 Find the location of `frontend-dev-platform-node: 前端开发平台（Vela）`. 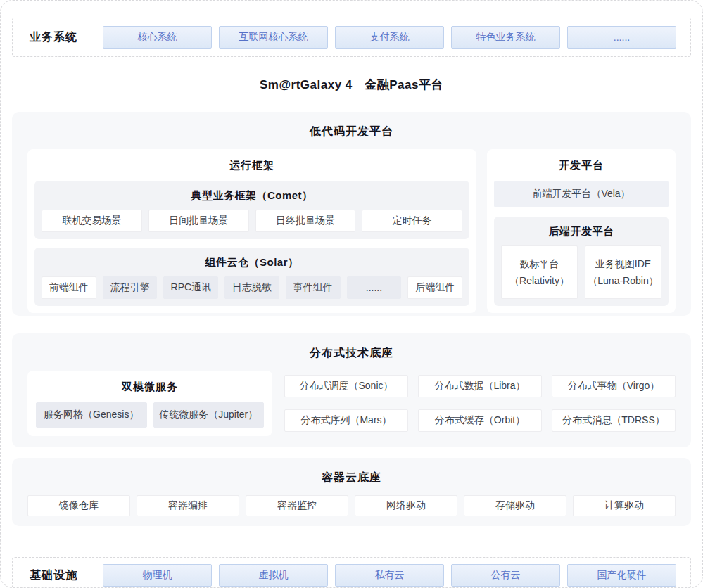

frontend-dev-platform-node: 前端开发平台（Vela） is located at coordinates (581, 194).